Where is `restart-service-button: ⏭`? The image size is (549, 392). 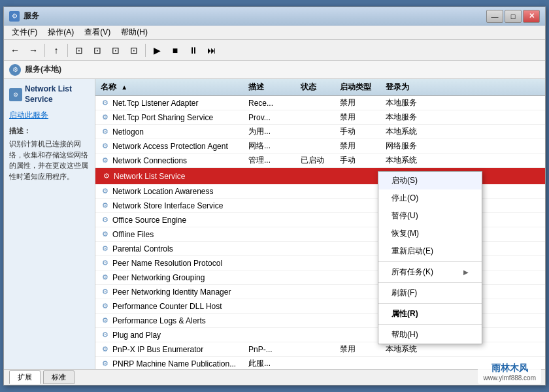
restart-service-button: ⏭ is located at coordinates (212, 50).